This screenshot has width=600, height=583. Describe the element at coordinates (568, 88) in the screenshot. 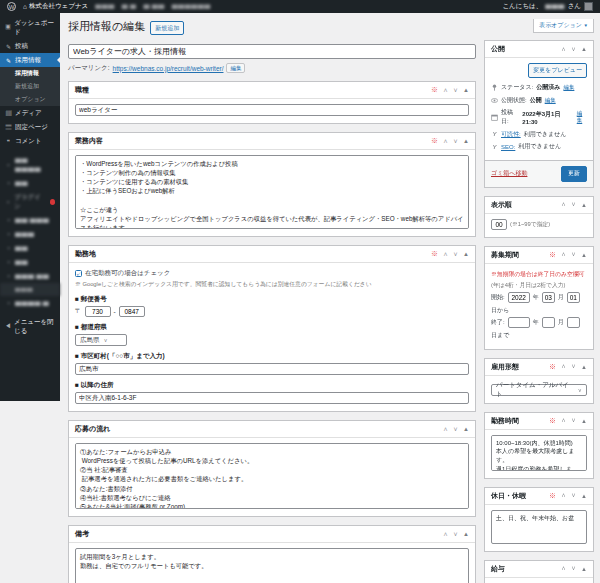

I see `edit-status-link: 編集` at that location.